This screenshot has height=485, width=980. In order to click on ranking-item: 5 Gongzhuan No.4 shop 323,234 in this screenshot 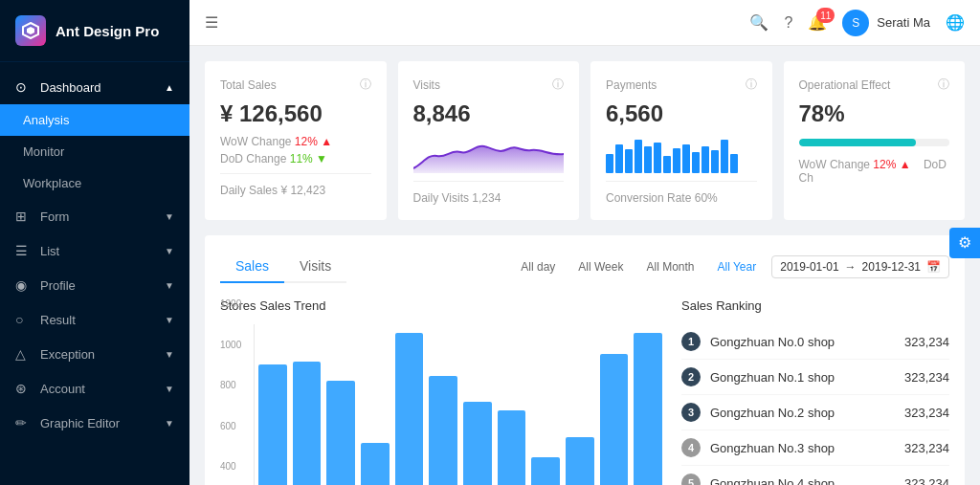, I will do `click(815, 475)`.